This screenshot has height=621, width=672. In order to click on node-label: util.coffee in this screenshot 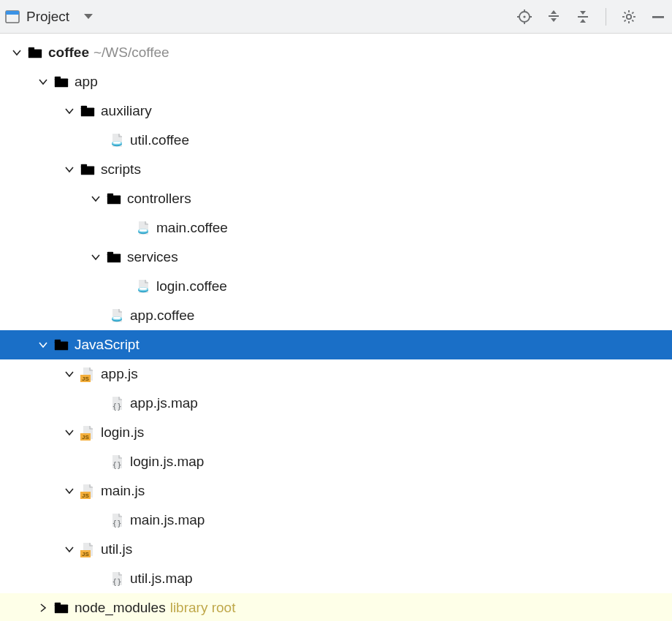, I will do `click(159, 140)`.